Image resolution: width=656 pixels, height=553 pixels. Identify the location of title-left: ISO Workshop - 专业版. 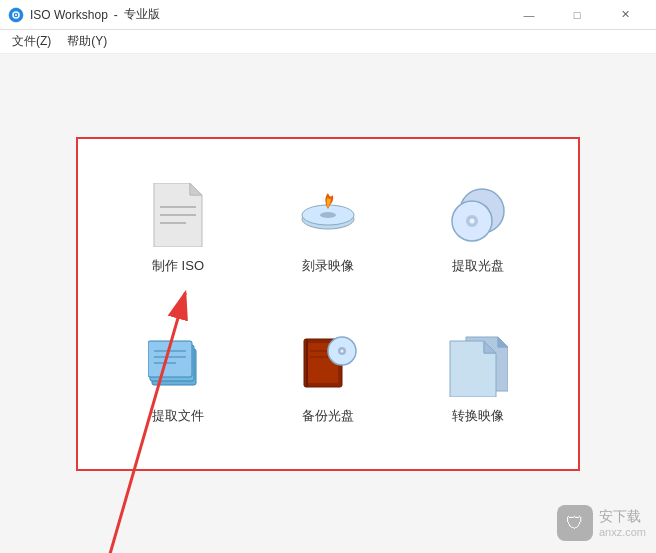
(84, 14).